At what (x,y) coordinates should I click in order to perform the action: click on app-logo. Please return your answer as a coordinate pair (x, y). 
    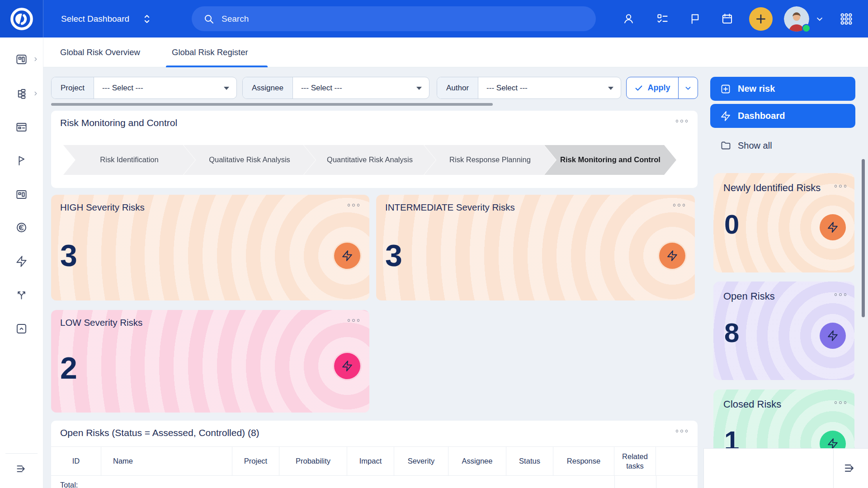
    Looking at the image, I should click on (22, 19).